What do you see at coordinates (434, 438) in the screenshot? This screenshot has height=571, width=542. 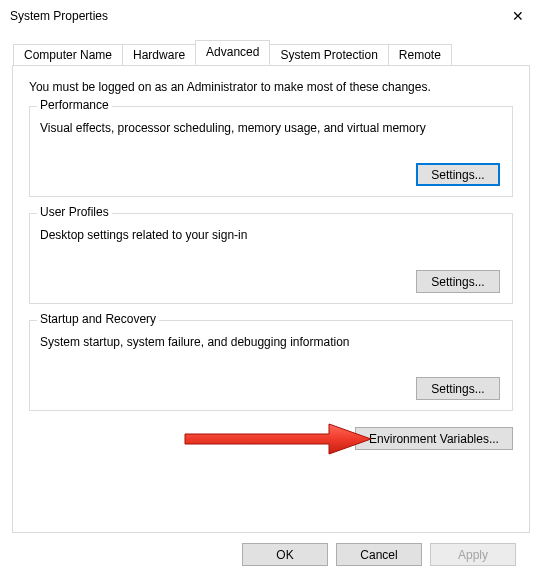 I see `environment-variables-button: Environment Variables...` at bounding box center [434, 438].